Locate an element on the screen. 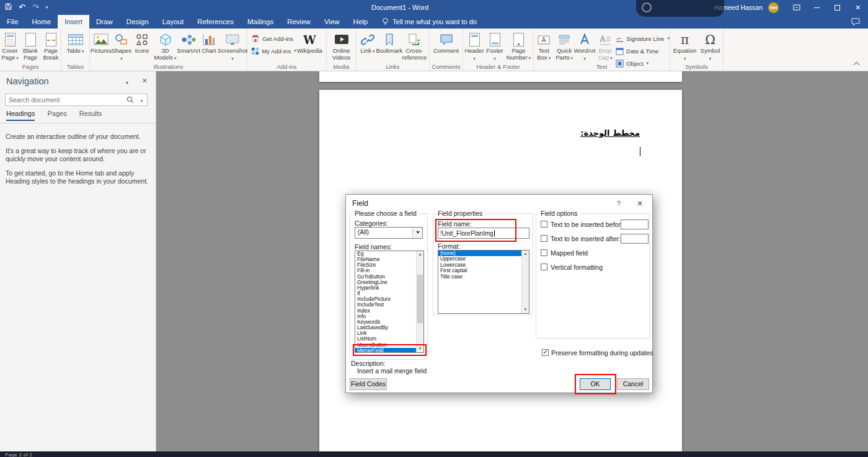 This screenshot has height=457, width=868. field-name-item: MacroButton is located at coordinates (389, 345).